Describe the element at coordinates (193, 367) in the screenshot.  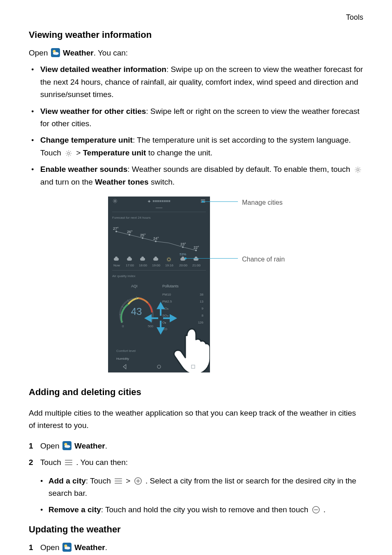
I see `recents-icon` at that location.